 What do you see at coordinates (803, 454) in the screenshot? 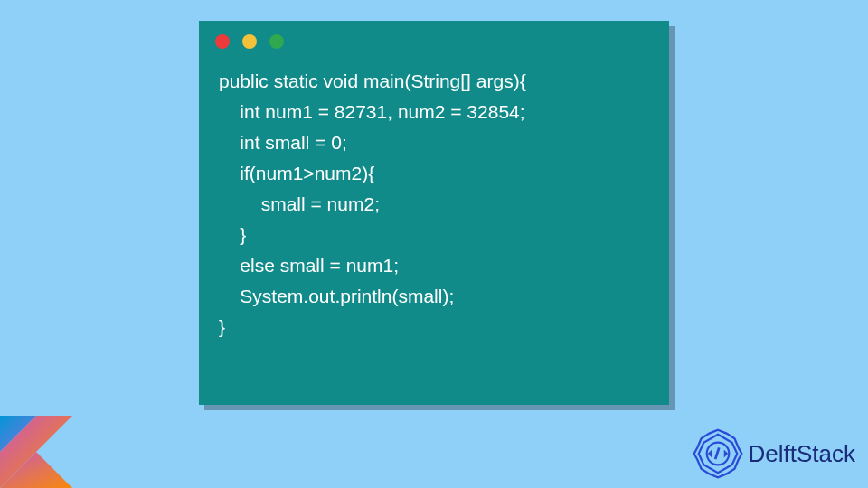
I see `brand-name: DelftStack` at bounding box center [803, 454].